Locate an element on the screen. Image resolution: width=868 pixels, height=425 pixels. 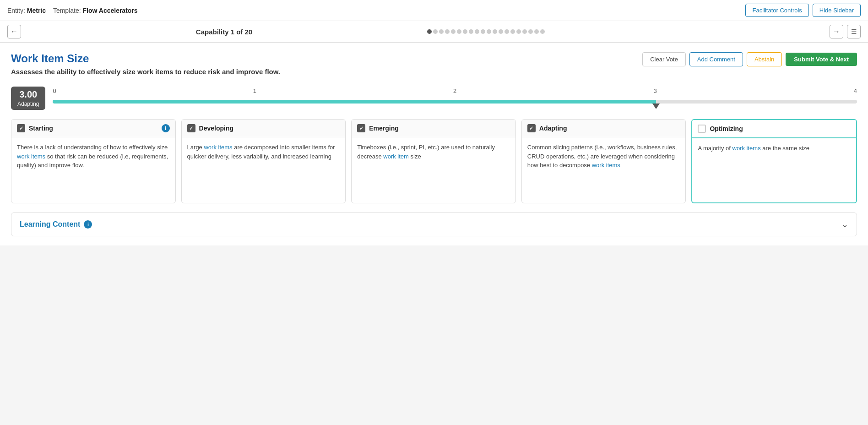
level-body-text: Timeboxes (i.e., sprint, PI, etc.) are u… is located at coordinates (426, 152).